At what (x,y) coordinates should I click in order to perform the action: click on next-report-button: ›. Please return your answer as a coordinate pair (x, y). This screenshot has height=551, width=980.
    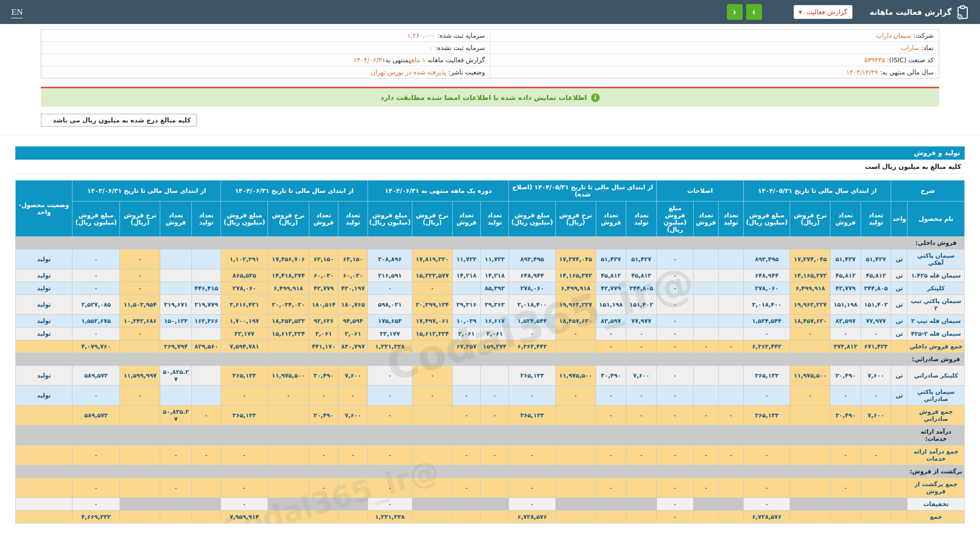
    Looking at the image, I should click on (754, 12).